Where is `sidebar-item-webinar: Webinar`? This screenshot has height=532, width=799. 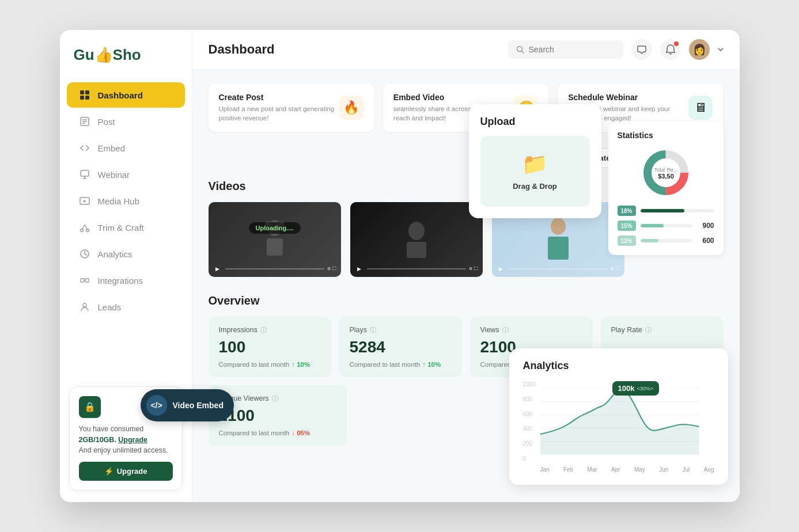 sidebar-item-webinar: Webinar is located at coordinates (126, 174).